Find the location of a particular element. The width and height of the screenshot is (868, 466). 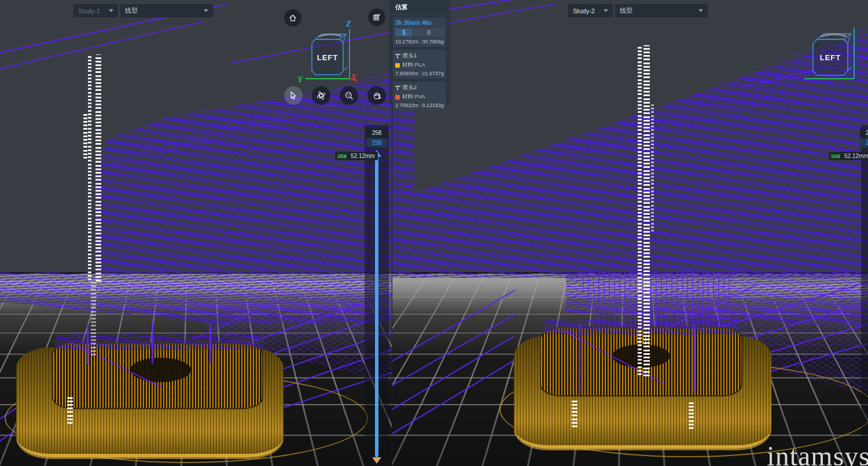

cost-value: 0 is located at coordinates (429, 32).